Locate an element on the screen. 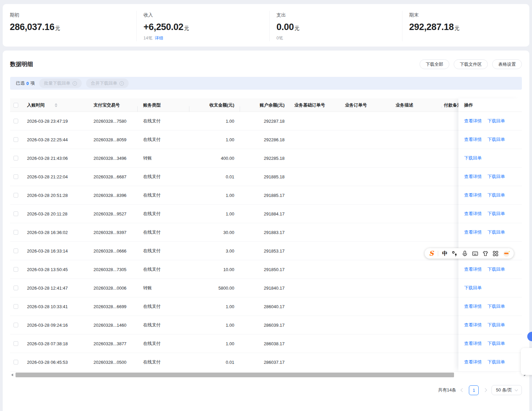  divider is located at coordinates (438, 254).